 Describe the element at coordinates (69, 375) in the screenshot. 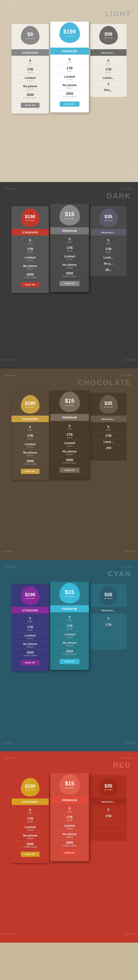

I see `choc-watermark-row: ®envato ®envato` at that location.